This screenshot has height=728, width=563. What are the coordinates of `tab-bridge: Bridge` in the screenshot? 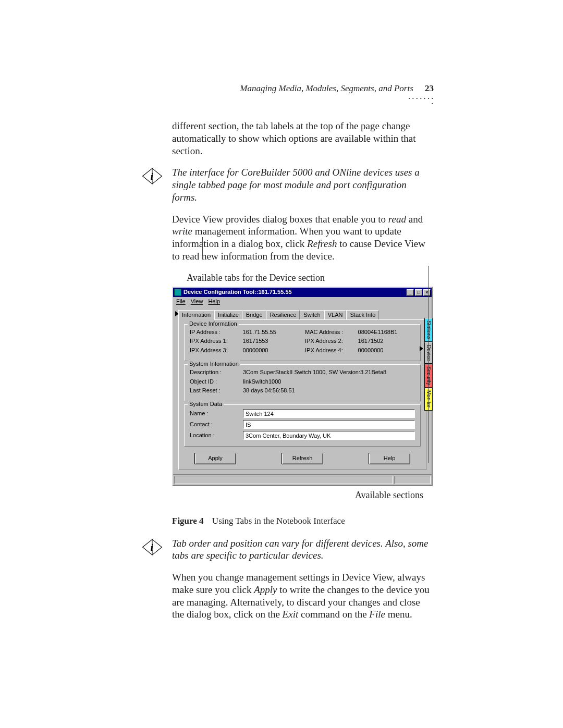 It's located at (254, 315).